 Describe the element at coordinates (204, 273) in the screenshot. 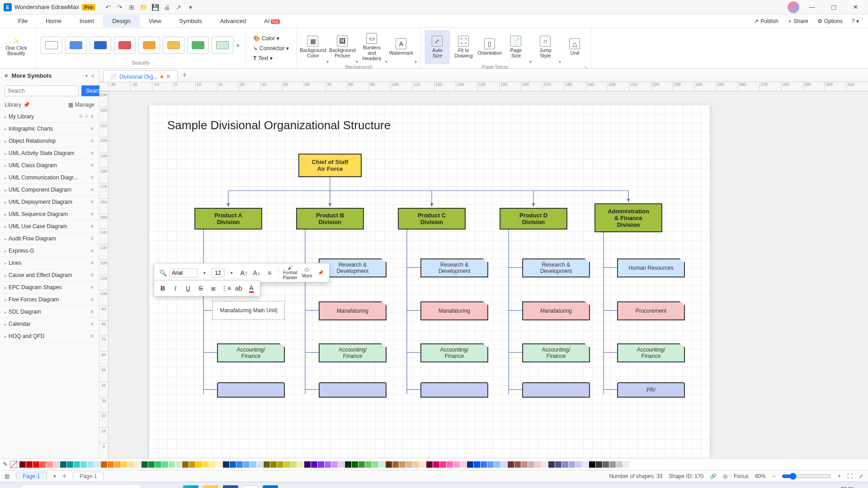

I see `font-dropdown-icon: ▾` at that location.